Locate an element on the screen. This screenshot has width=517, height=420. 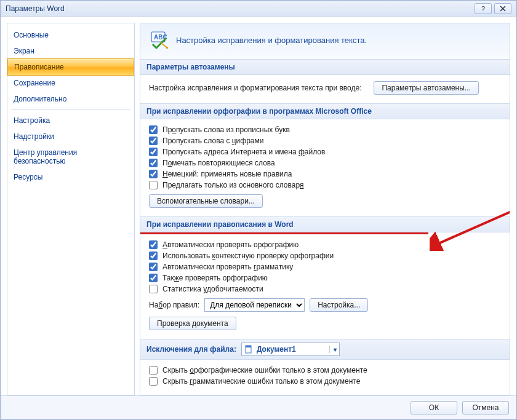
lbl-main-dict-only: Предлагать только из основного словаря is located at coordinates (233, 185).